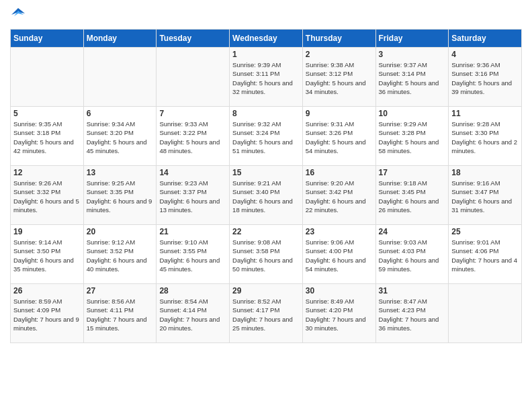  Describe the element at coordinates (339, 137) in the screenshot. I see `day-info: Sunrise: 9:31 AM Sunset: 3:26 PM Dayligh…` at that location.